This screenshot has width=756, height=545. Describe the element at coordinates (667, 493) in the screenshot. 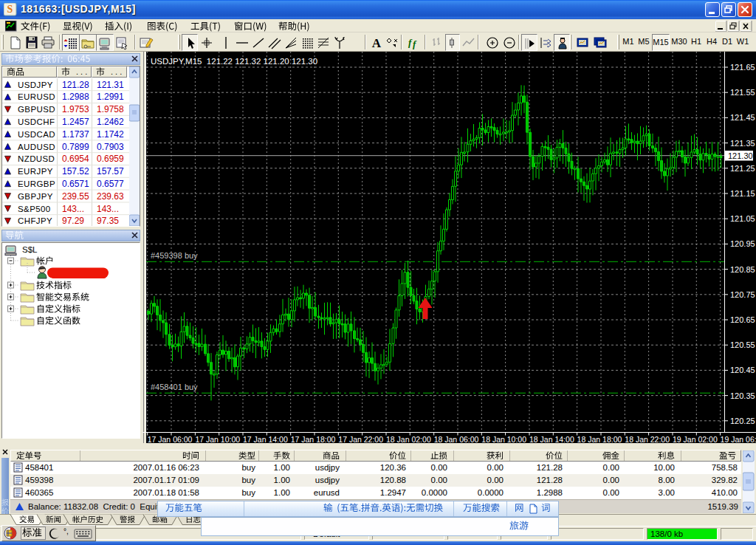

I see `svg-text: 3.00` at that location.